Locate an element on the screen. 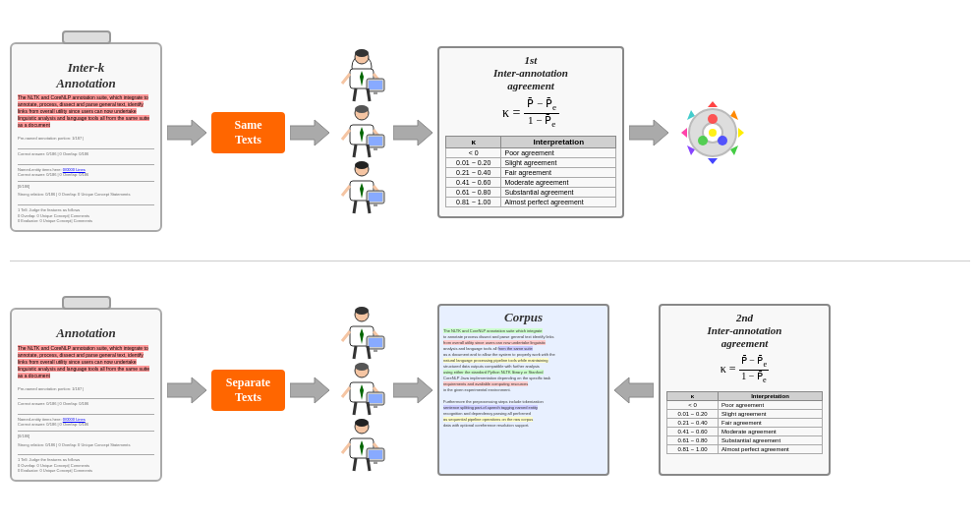 The image size is (980, 522). kappa-row-4: 0.41 − 0.60 Moderate agreement is located at coordinates (531, 182).